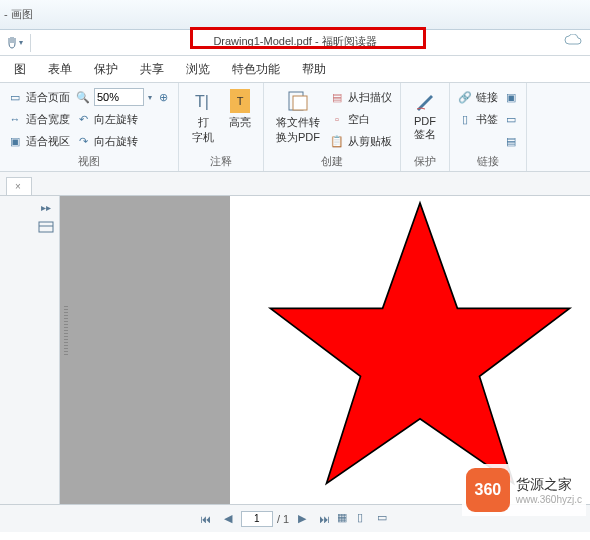 The width and height of the screenshot is (590, 540). Describe the element at coordinates (66, 331) in the screenshot. I see `page-grip` at that location.